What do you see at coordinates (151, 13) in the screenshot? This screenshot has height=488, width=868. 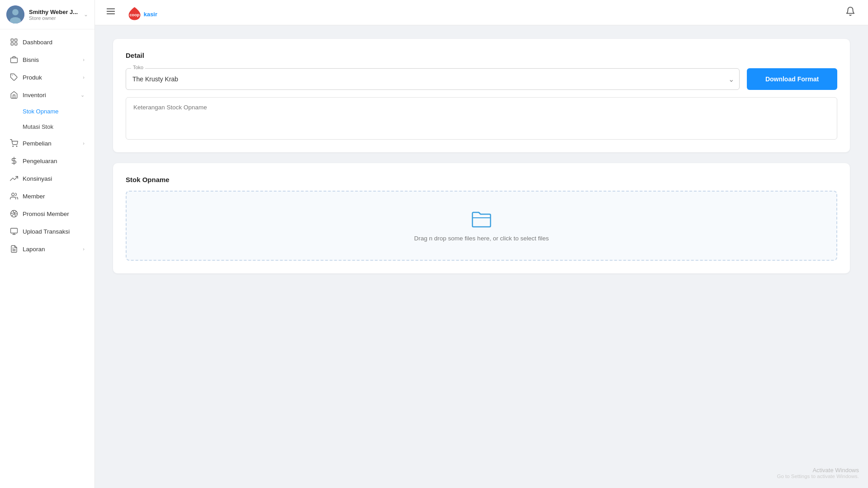 I see `logo: coop kasir` at bounding box center [151, 13].